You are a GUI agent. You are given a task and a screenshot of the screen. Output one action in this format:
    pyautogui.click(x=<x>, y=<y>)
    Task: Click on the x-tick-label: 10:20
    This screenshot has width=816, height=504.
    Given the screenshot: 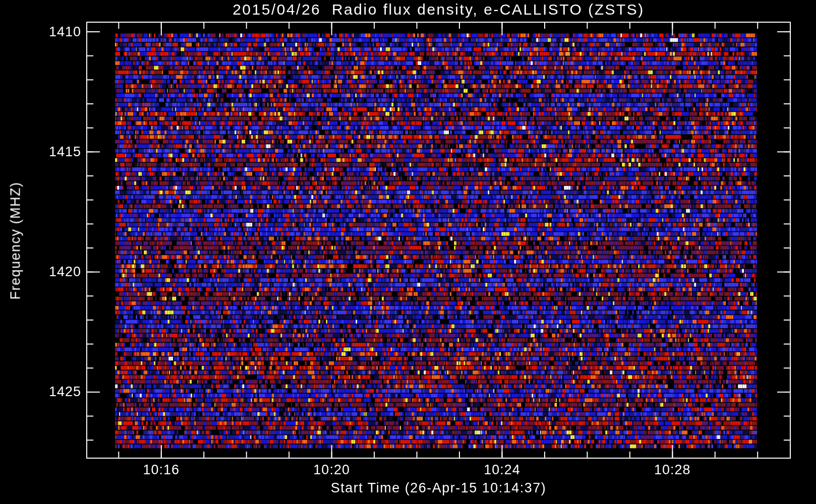 What is the action you would take?
    pyautogui.click(x=332, y=470)
    